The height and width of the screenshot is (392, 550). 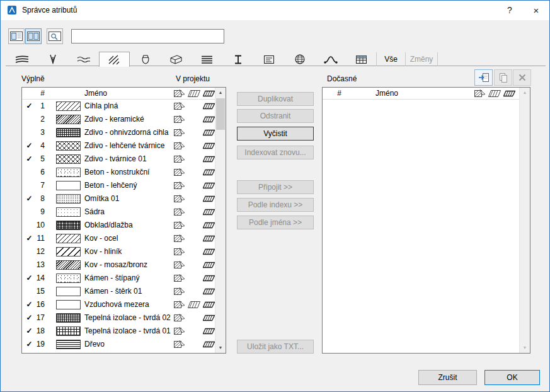 I want to click on fill-row: ✓1Cihla plná, so click(x=118, y=106).